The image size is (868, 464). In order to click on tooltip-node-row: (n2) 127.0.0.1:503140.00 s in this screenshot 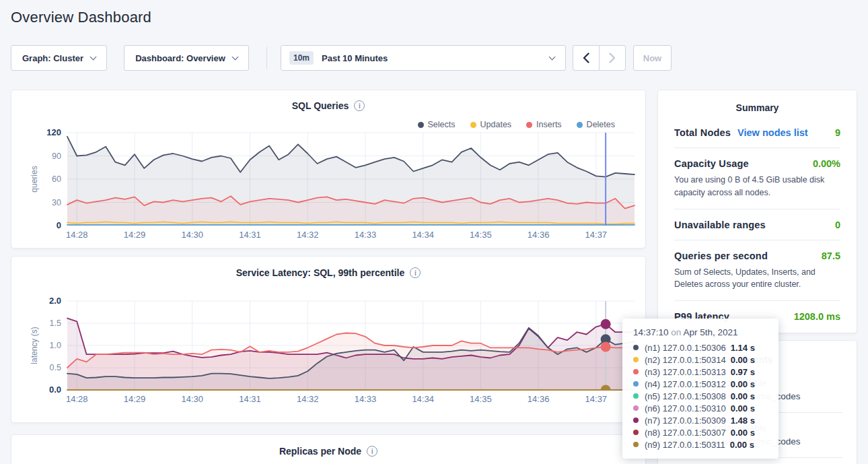, I will do `click(700, 360)`.